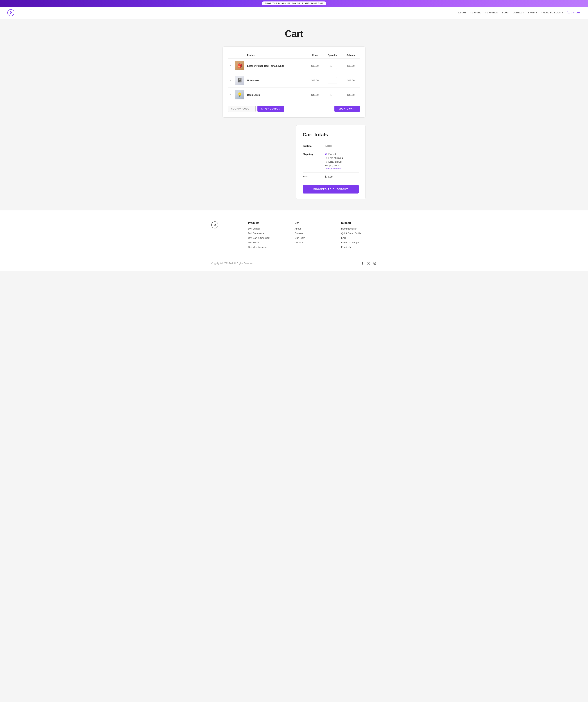 Image resolution: width=588 pixels, height=702 pixels. Describe the element at coordinates (342, 161) in the screenshot. I see `shipping-options: Flat rate Free shipping Local pickup Shi…` at that location.